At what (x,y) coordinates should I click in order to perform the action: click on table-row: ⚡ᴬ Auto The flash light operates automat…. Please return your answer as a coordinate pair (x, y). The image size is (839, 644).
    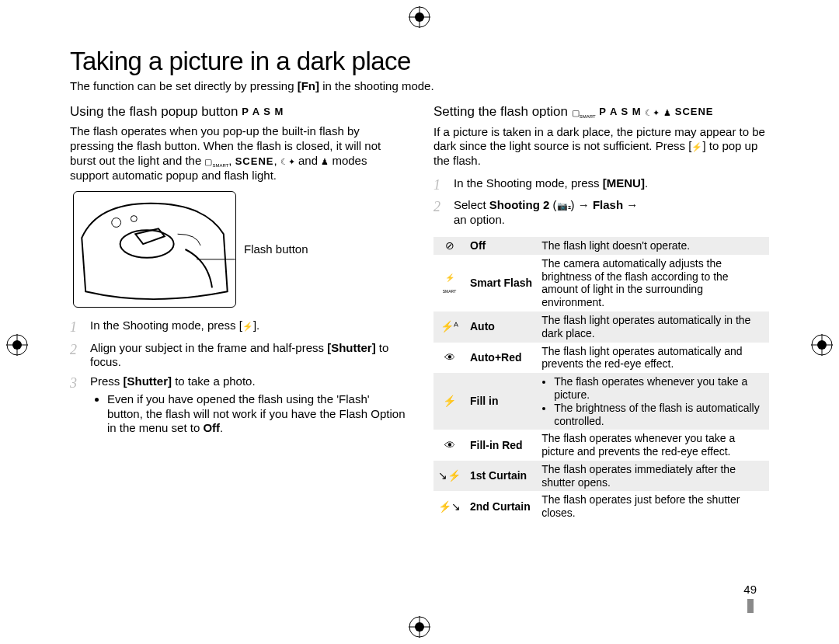
    Looking at the image, I should click on (601, 327).